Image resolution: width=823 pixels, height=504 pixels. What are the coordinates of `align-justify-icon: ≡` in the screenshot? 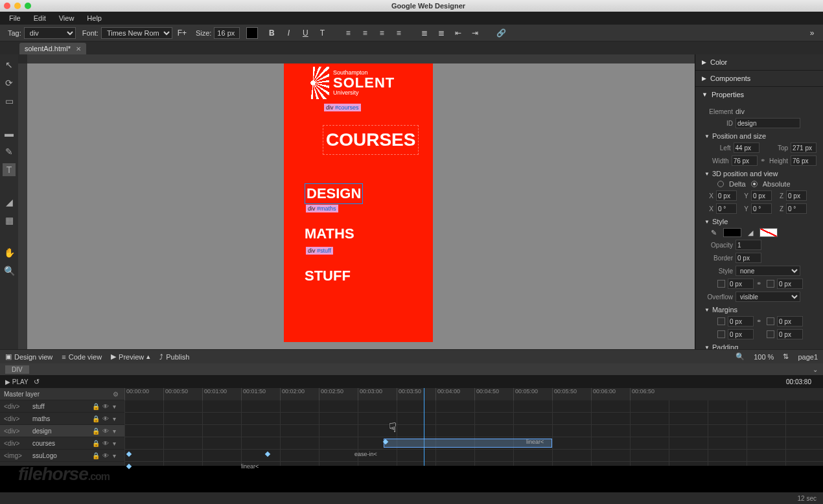 It's located at (399, 33).